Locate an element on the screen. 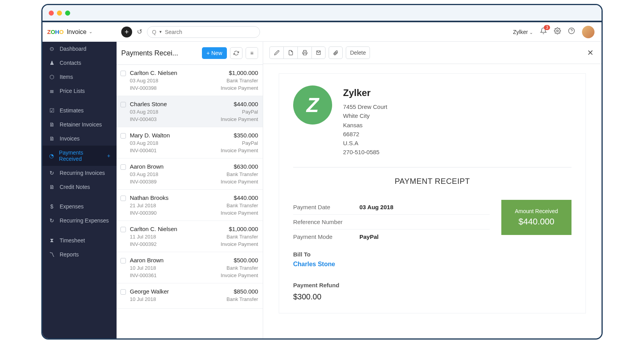 The image size is (644, 363). payment-row: Carlton C. Nielsen 03 Aug 2018 INV-00039… is located at coordinates (189, 80).